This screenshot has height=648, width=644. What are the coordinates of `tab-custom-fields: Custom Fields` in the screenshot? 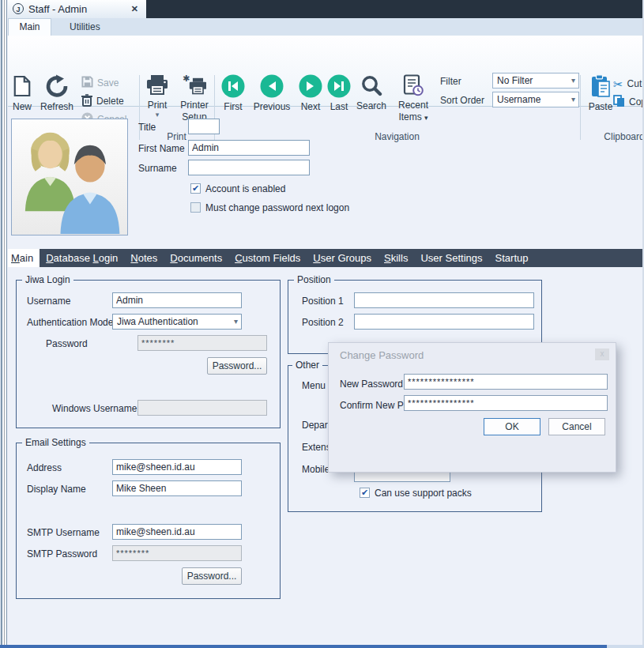 It's located at (267, 258).